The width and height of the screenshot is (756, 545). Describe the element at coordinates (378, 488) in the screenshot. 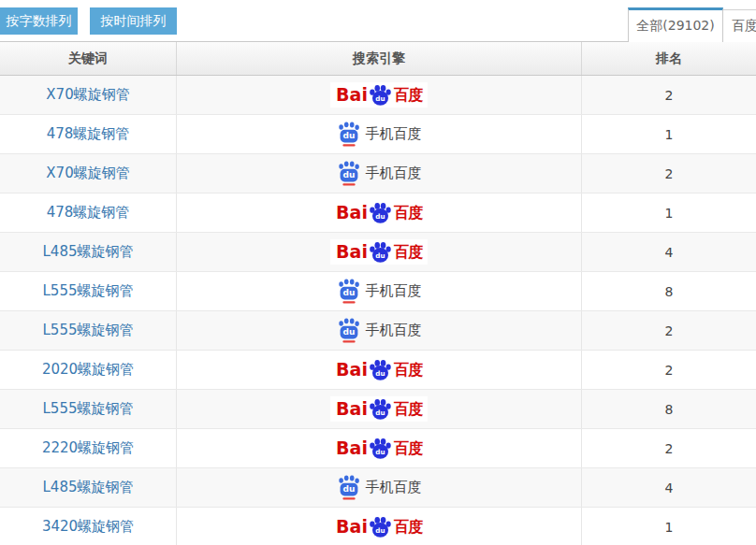

I see `table-row: L485螺旋钢管 Bai du 百度` at that location.